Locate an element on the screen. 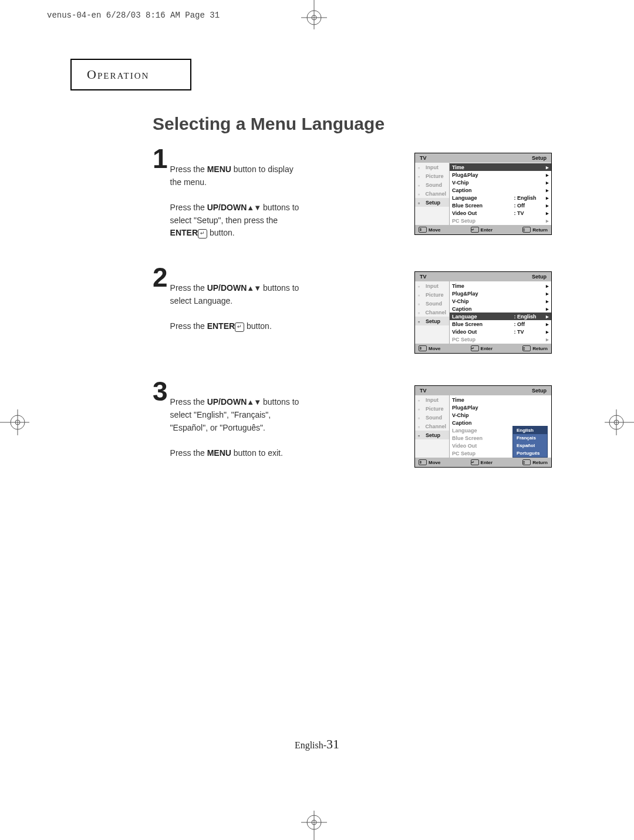  osd-item: Blue Screen:Off▸ is located at coordinates (500, 206).